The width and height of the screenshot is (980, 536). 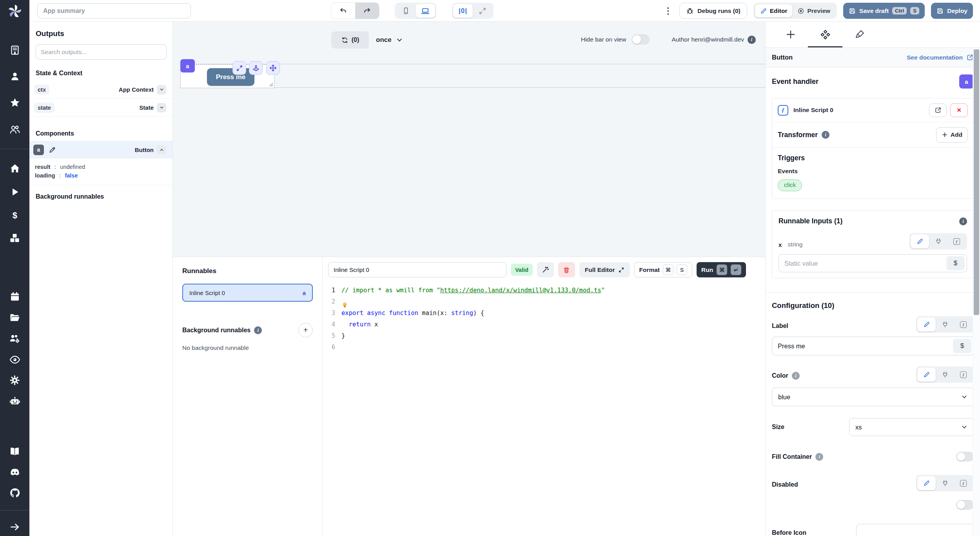 I want to click on tab-component-settings, so click(x=825, y=34).